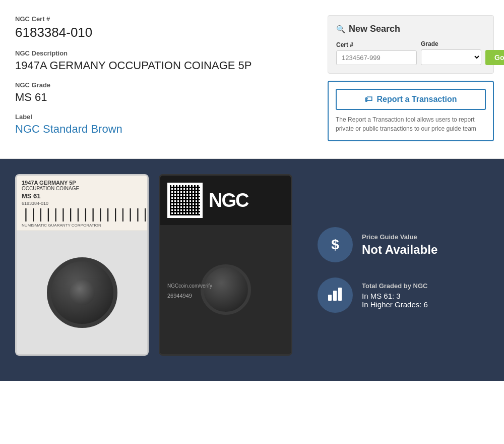 Image resolution: width=504 pixels, height=444 pixels. What do you see at coordinates (226, 290) in the screenshot?
I see `coin-back` at bounding box center [226, 290].